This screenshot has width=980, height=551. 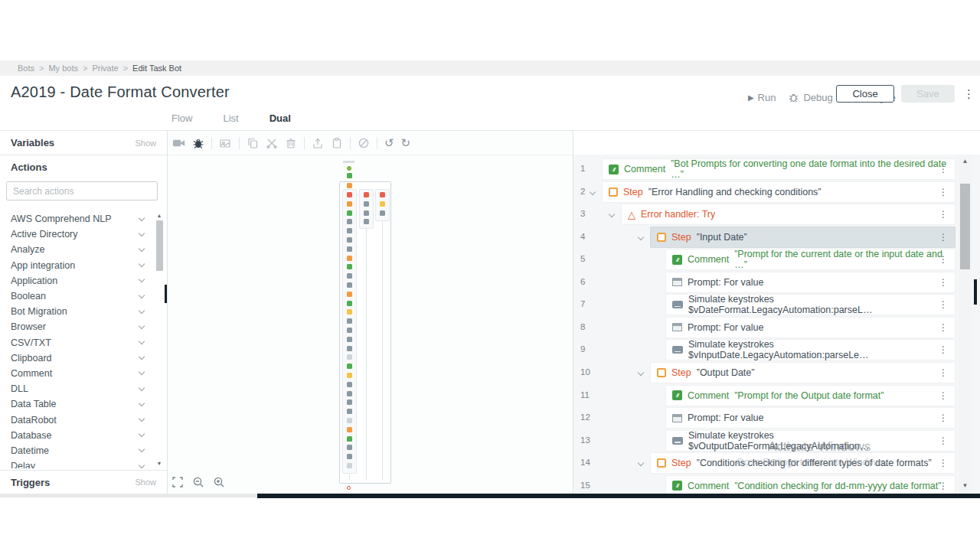 What do you see at coordinates (230, 121) in the screenshot?
I see `tab-list: List` at bounding box center [230, 121].